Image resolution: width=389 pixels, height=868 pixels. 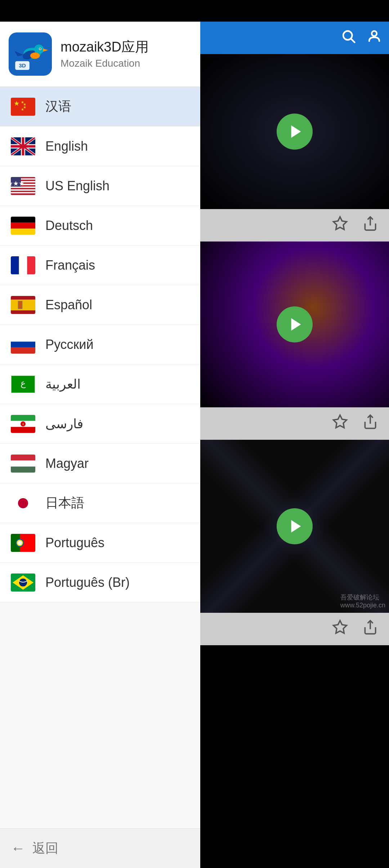 I want to click on language-item: ★ ★ ★ ★ ★ 汉语, so click(x=100, y=107).